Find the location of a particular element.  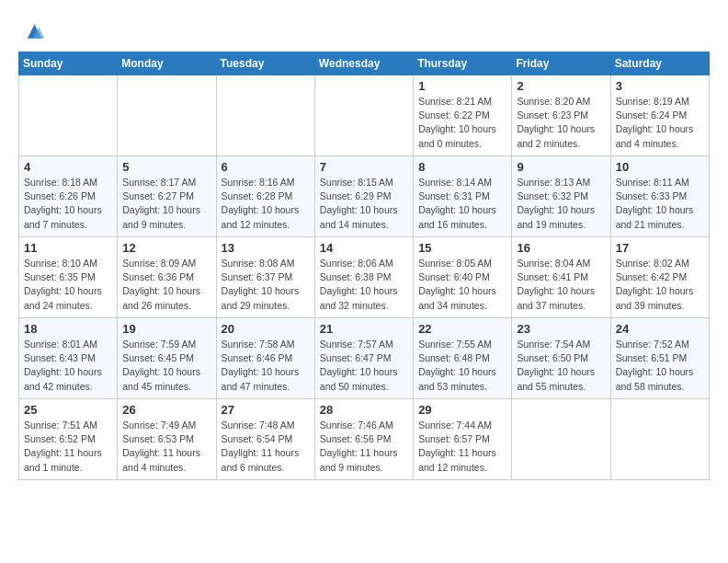

weekday-header: Wednesday is located at coordinates (364, 64).